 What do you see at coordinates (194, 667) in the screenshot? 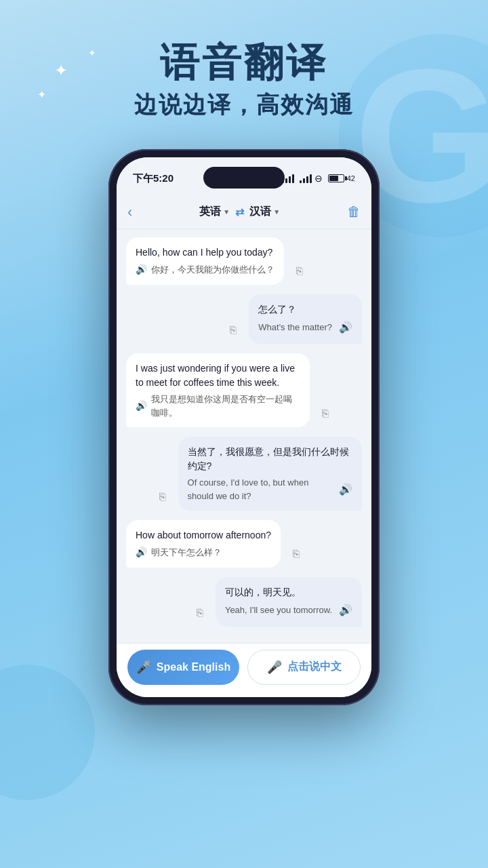
I see `speak-english-label: Speak English` at bounding box center [194, 667].